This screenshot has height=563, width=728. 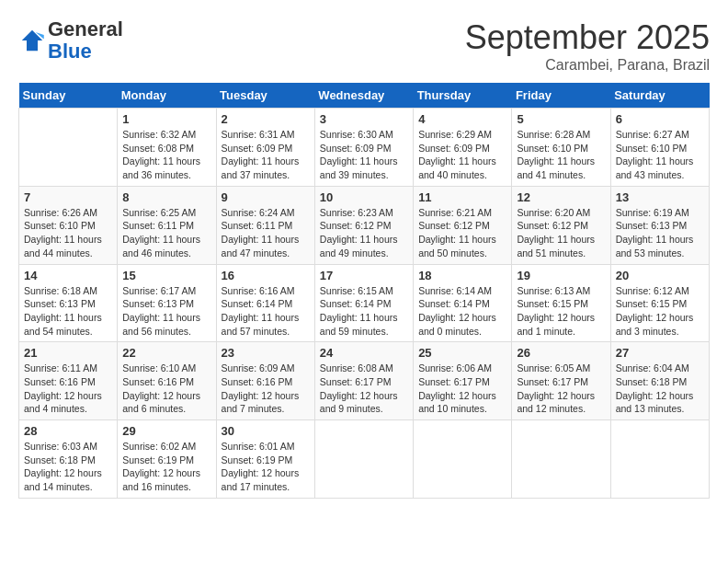 I want to click on day-info: Sunrise: 6:21 AM Sunset: 6:12 PM Dayligh…, so click(x=462, y=234).